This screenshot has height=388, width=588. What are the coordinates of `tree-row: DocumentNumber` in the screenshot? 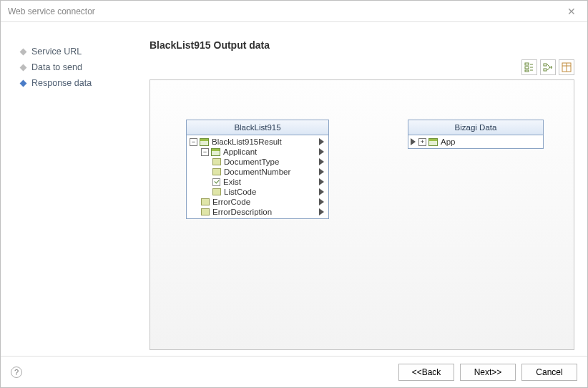 It's located at (258, 172).